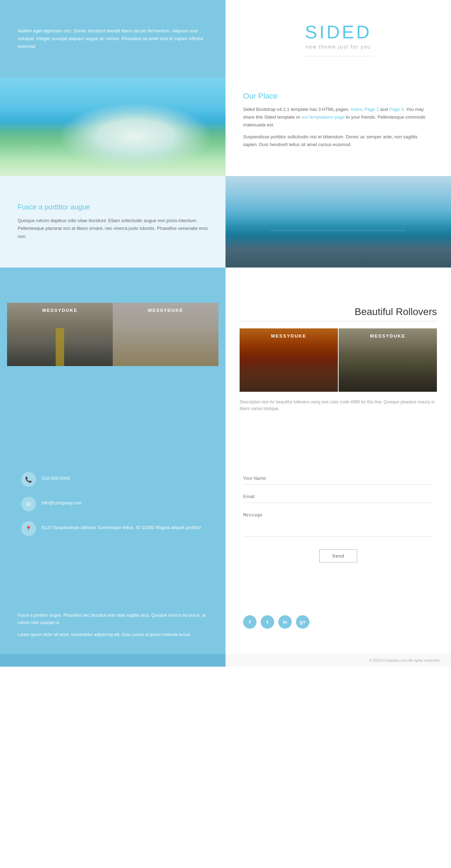 The height and width of the screenshot is (868, 451). I want to click on footer-text2: Lorem ipsum dolor sit amet, consectetur …, so click(113, 635).